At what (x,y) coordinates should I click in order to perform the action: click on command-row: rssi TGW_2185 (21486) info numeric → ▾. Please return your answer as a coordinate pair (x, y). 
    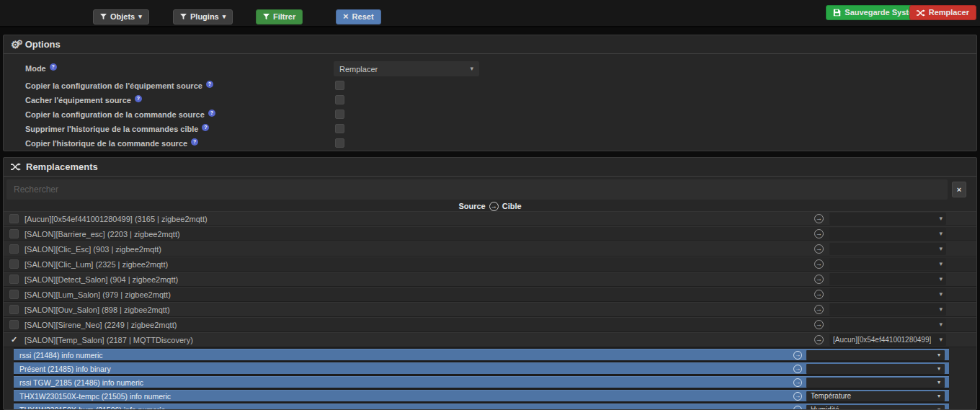
    Looking at the image, I should click on (481, 382).